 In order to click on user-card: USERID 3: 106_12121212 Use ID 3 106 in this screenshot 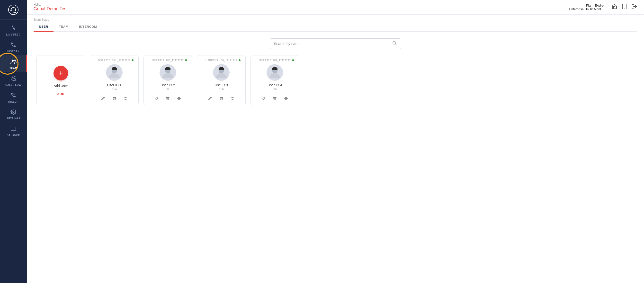, I will do `click(222, 80)`.